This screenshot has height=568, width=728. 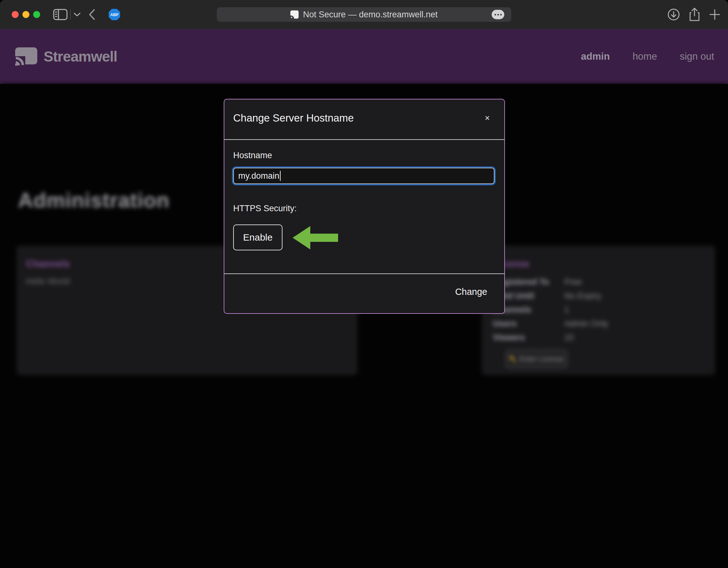 I want to click on enter-license-button: Enter License, so click(x=537, y=359).